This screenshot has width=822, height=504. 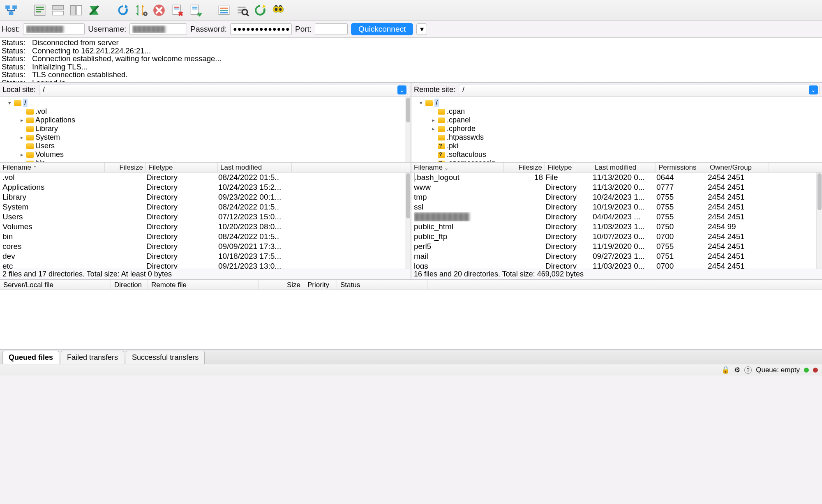 I want to click on file-row: wwwDirectory11/13/2020 0...07772454 2451, so click(x=616, y=187).